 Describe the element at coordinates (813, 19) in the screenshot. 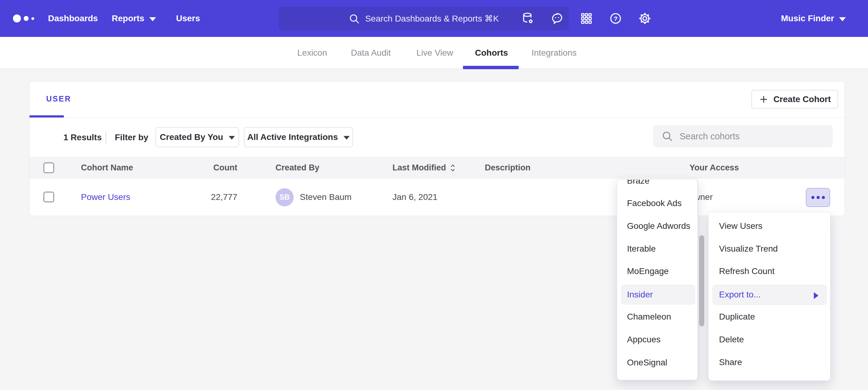

I see `project-switcher: Music Finder` at that location.